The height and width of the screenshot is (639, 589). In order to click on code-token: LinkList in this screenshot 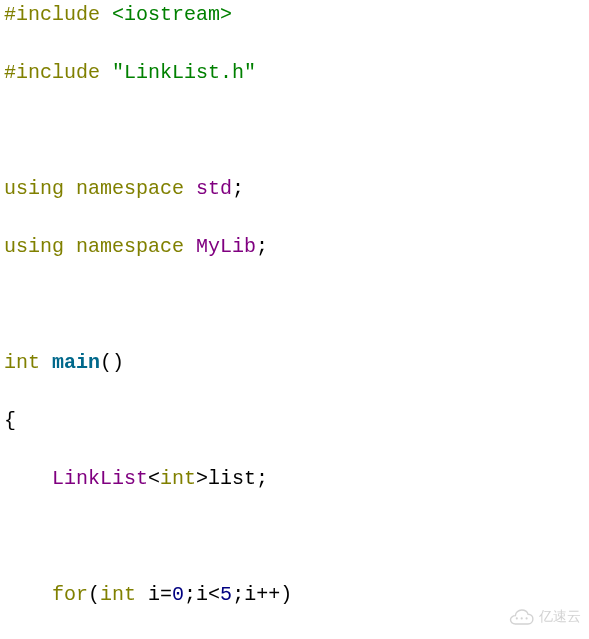, I will do `click(100, 478)`.